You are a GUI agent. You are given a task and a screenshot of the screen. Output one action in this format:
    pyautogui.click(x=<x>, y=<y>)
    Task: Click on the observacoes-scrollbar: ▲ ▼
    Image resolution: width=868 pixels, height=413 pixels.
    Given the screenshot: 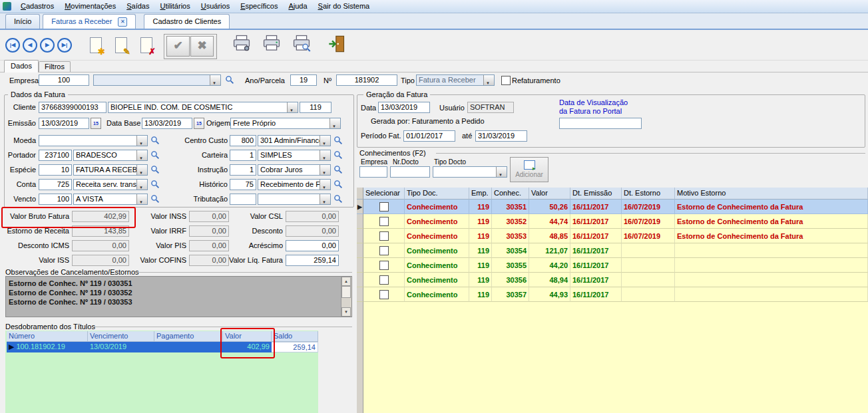 What is the action you would take?
    pyautogui.click(x=346, y=297)
    